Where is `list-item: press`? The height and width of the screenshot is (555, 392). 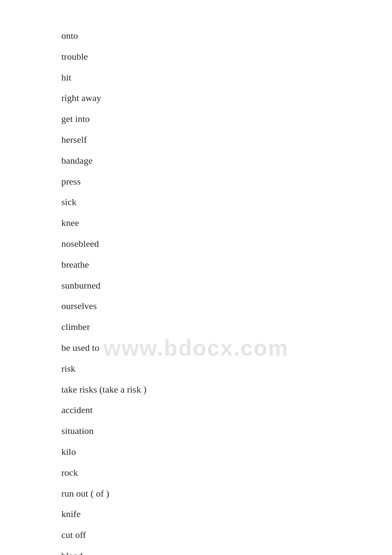 list-item: press is located at coordinates (227, 182).